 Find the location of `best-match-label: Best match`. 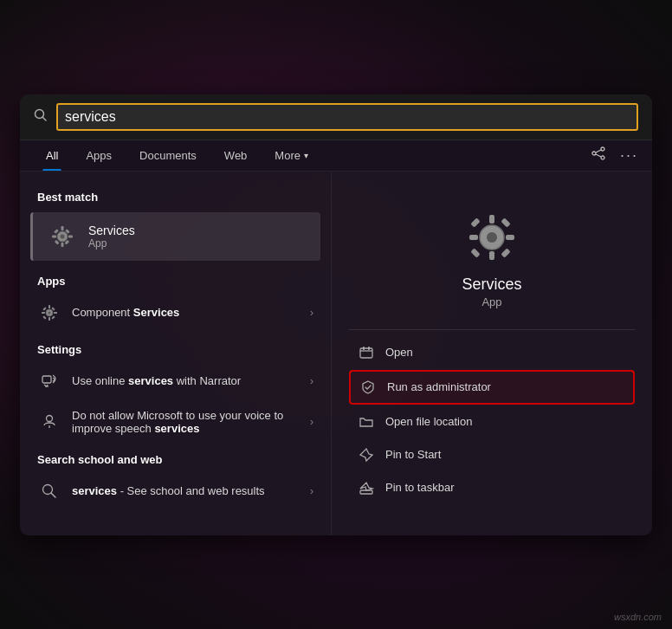

best-match-label: Best match is located at coordinates (175, 198).